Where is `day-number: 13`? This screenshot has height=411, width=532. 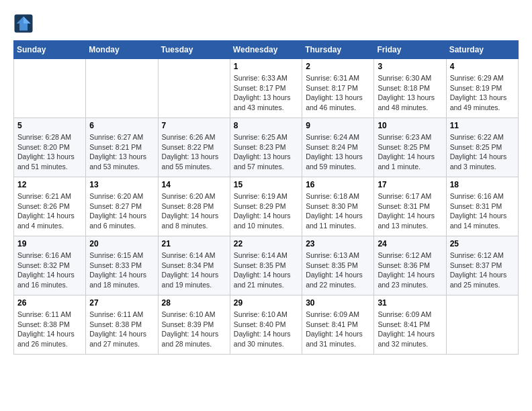
day-number: 13 is located at coordinates (122, 185).